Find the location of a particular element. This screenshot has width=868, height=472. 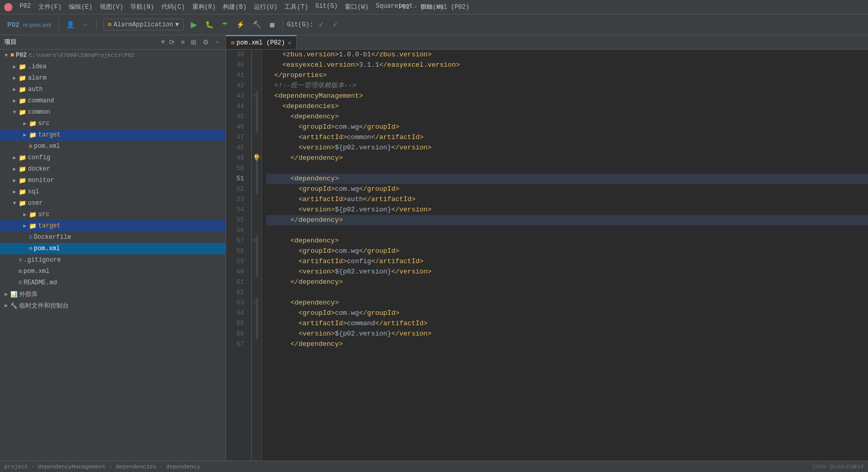

user-dockerfile-icon: D is located at coordinates (31, 237).